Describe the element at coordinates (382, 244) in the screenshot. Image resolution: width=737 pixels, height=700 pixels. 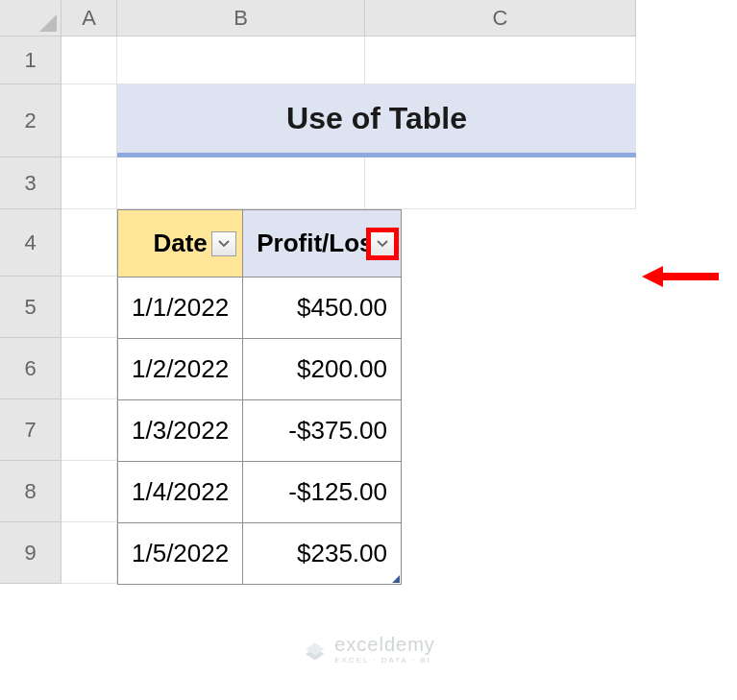
I see `filter-button-profit-loss` at that location.